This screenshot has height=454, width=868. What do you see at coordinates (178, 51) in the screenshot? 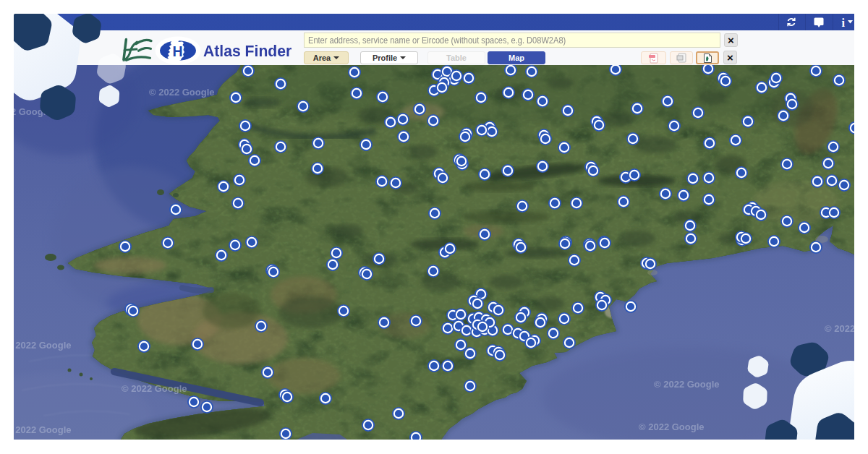
I see `svg-text: H` at bounding box center [178, 51].